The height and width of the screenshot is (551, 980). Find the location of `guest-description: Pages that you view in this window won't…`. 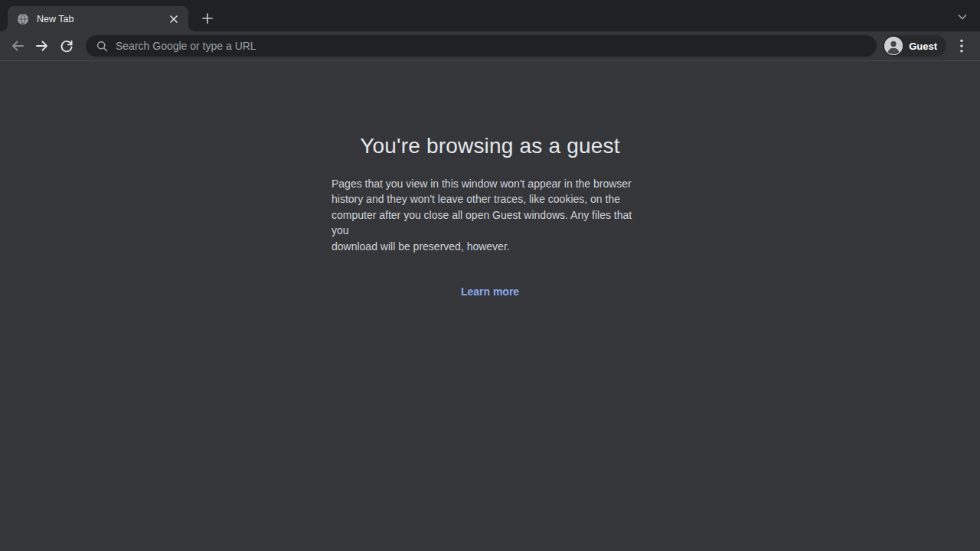

guest-description: Pages that you view in this window won't… is located at coordinates (490, 215).